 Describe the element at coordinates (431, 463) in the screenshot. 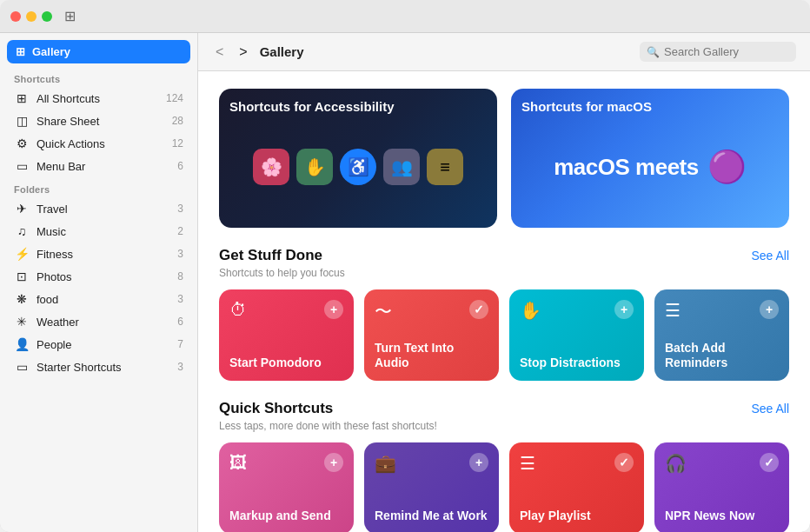

I see `card-top-6: 💼 +` at that location.